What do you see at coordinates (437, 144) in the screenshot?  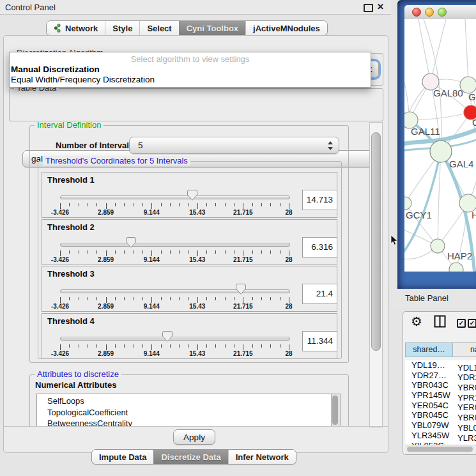 I see `network-window: GAL80GACGAL11GAL4GCY1HHAP2` at bounding box center [437, 144].